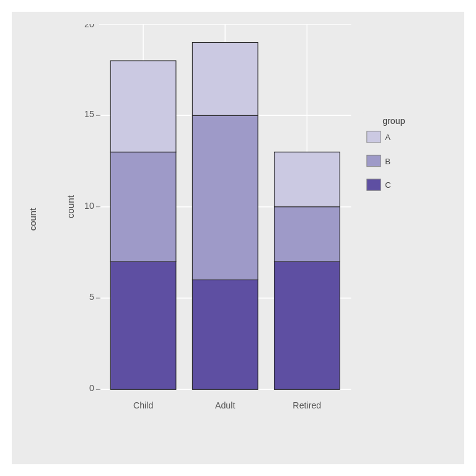 The width and height of the screenshot is (476, 476). I want to click on legend-swatch-B, so click(374, 161).